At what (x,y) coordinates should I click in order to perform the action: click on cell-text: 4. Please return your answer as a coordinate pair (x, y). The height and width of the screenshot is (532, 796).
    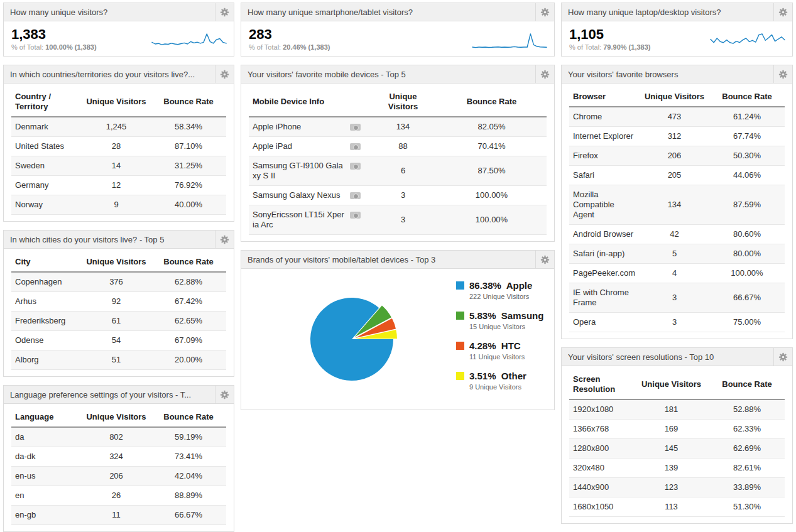
    Looking at the image, I should click on (675, 273).